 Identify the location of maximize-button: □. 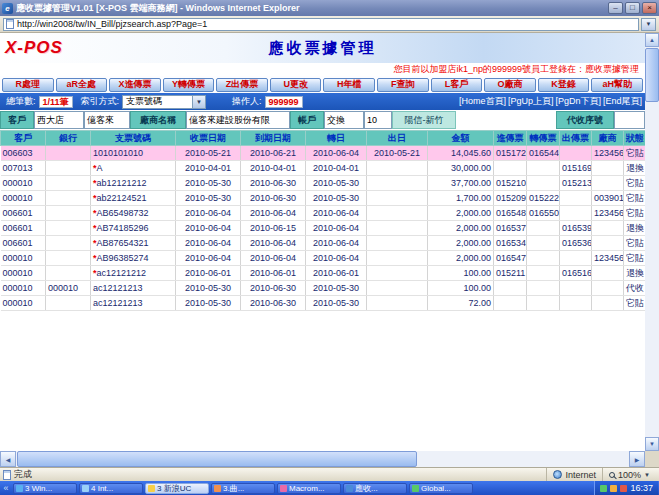
(632, 8).